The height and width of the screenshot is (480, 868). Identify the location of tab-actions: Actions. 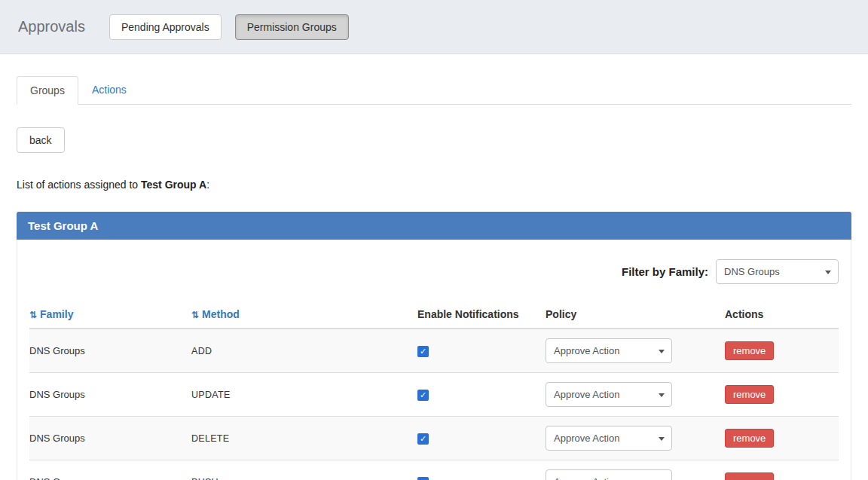
(109, 90).